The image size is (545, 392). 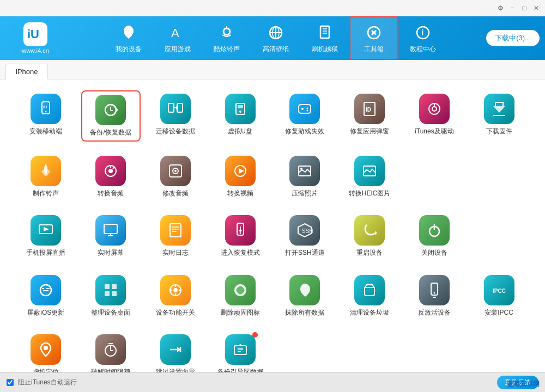 I want to click on nav-item-ringtones: 酷炫铃声, so click(x=227, y=38).